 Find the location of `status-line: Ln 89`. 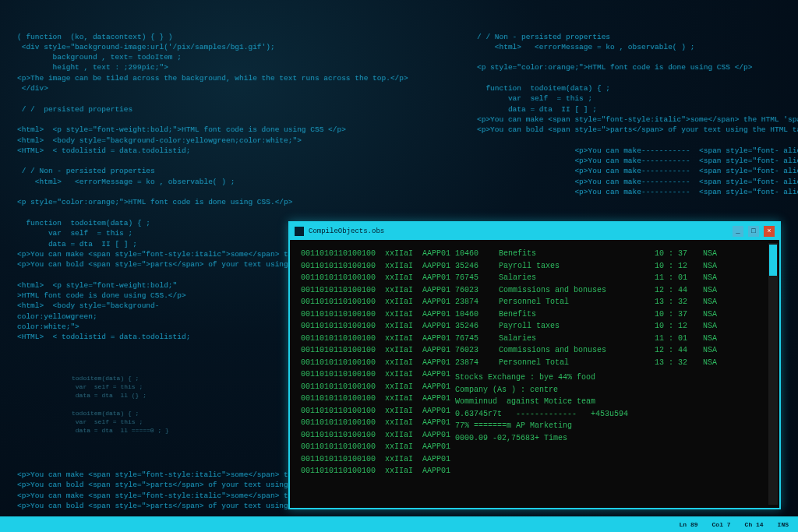

status-line: Ln 89 is located at coordinates (689, 525).